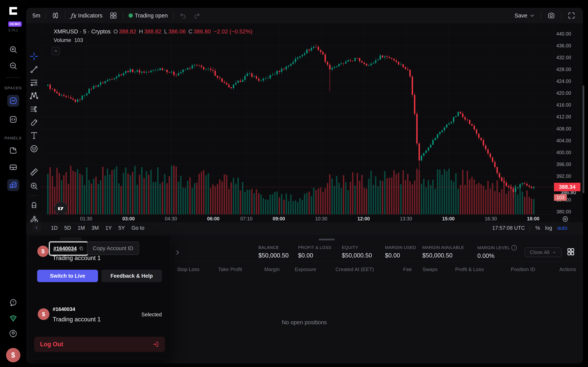 This screenshot has width=588, height=367. Describe the element at coordinates (571, 251) in the screenshot. I see `panel-layout-button` at that location.